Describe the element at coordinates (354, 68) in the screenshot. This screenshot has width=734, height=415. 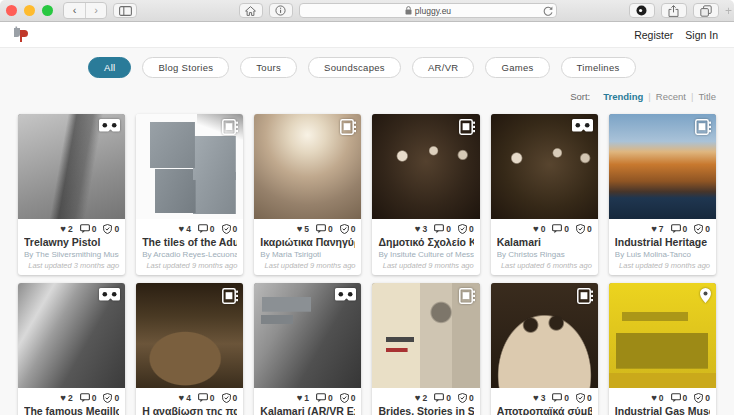
I see `filter-pill-soundscapes: Soundscapes` at that location.